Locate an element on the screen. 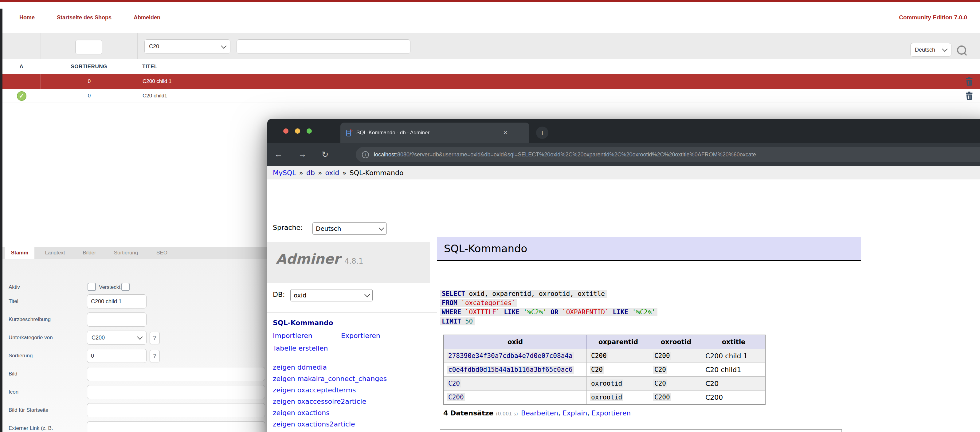  adminer-version: 4.8.1 is located at coordinates (354, 261).